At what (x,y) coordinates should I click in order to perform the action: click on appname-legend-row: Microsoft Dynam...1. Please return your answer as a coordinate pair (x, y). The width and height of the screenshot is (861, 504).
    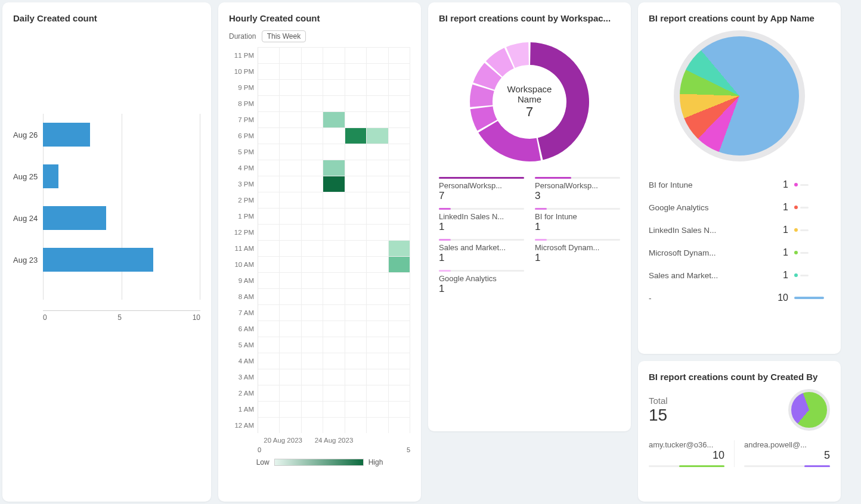
    Looking at the image, I should click on (739, 253).